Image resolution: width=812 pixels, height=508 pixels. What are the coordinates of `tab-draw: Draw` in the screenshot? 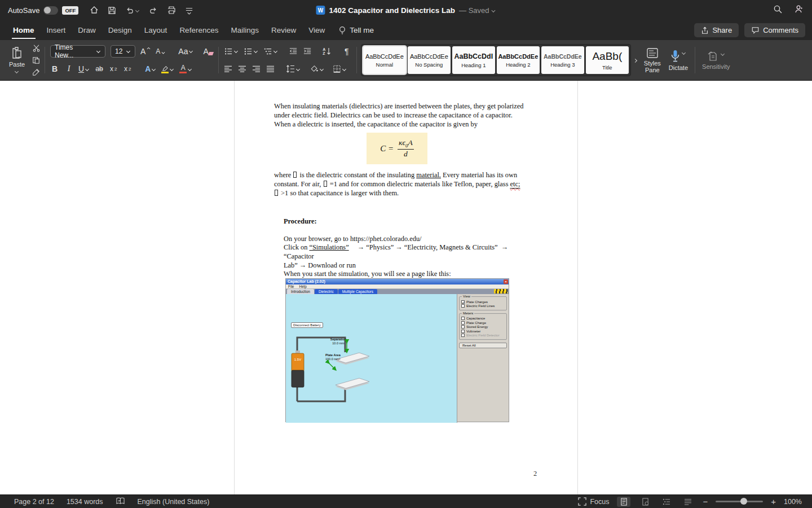 It's located at (87, 30).